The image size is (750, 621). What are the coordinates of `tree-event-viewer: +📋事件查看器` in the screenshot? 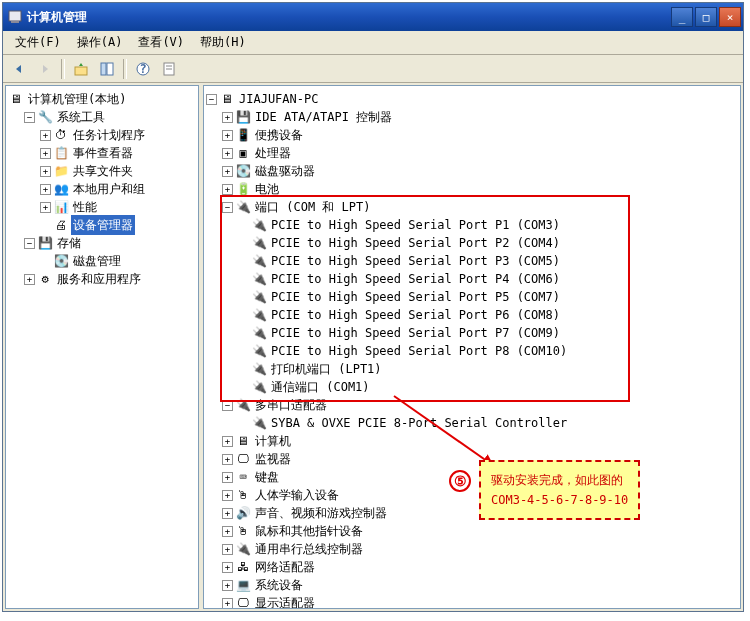 It's located at (102, 153).